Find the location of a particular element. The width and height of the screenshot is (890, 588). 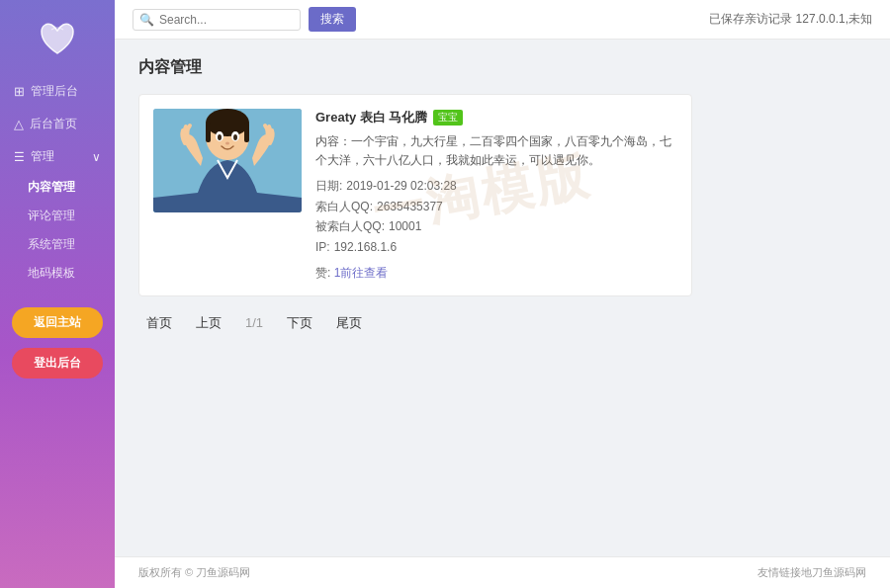

receiver-qq-value: 10001 is located at coordinates (405, 226).